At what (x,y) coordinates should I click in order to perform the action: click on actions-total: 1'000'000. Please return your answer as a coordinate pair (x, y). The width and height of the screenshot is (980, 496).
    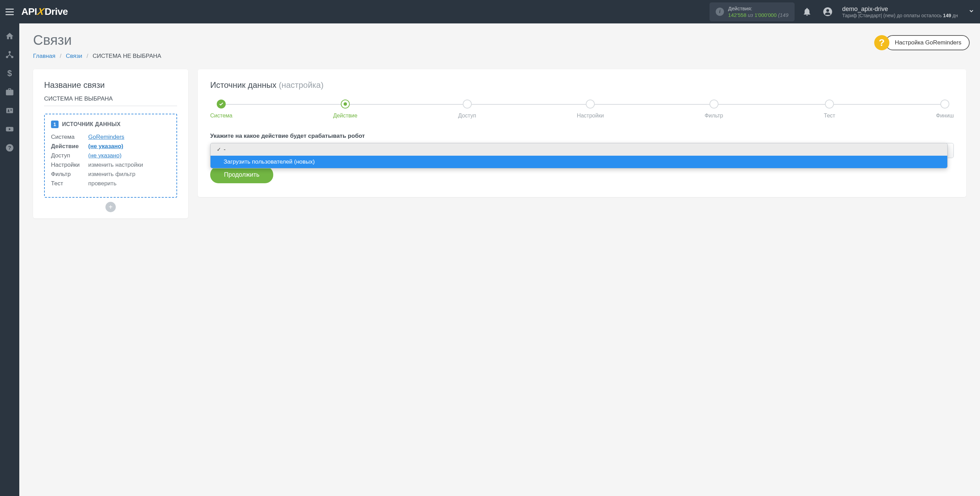
    Looking at the image, I should click on (766, 15).